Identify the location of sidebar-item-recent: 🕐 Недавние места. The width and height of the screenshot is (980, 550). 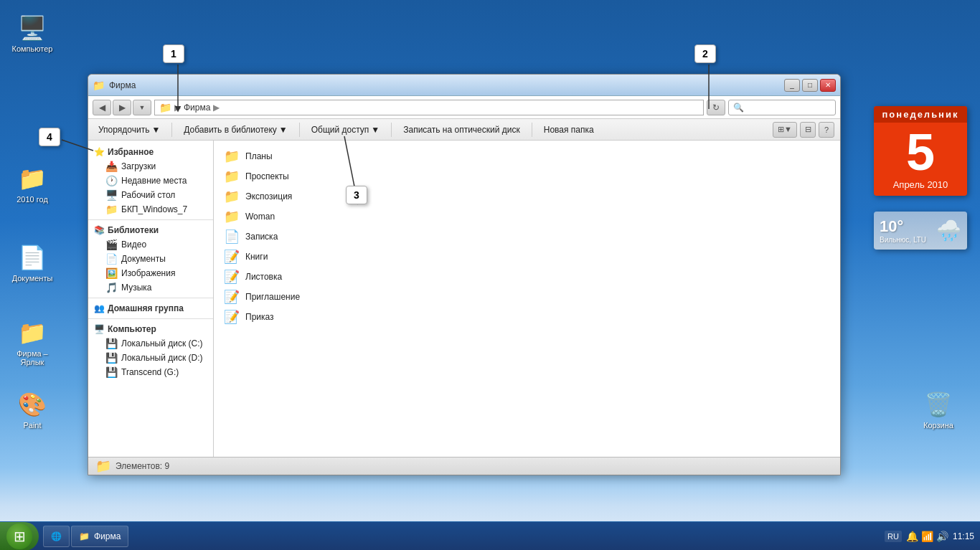
(151, 181).